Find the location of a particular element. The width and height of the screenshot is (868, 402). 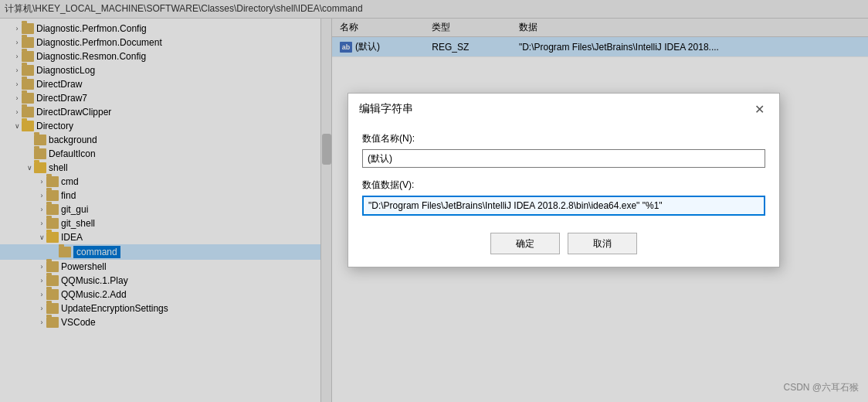

data-label: 数值数据(V): is located at coordinates (564, 186).